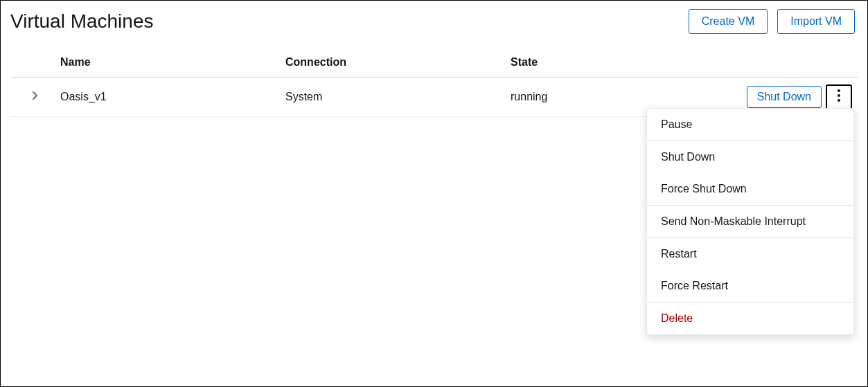  Describe the element at coordinates (816, 21) in the screenshot. I see `import-vm-button: Import VM` at that location.